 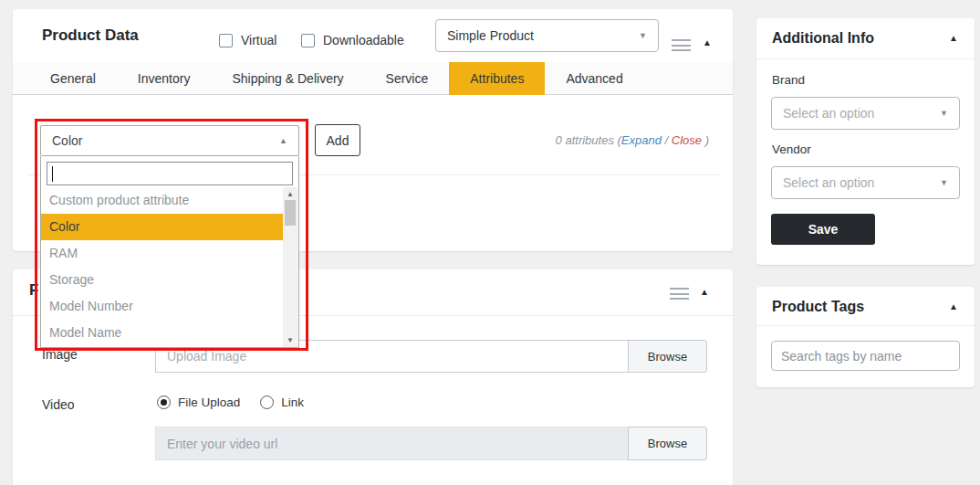 I want to click on expand-link: Expand, so click(x=641, y=141).